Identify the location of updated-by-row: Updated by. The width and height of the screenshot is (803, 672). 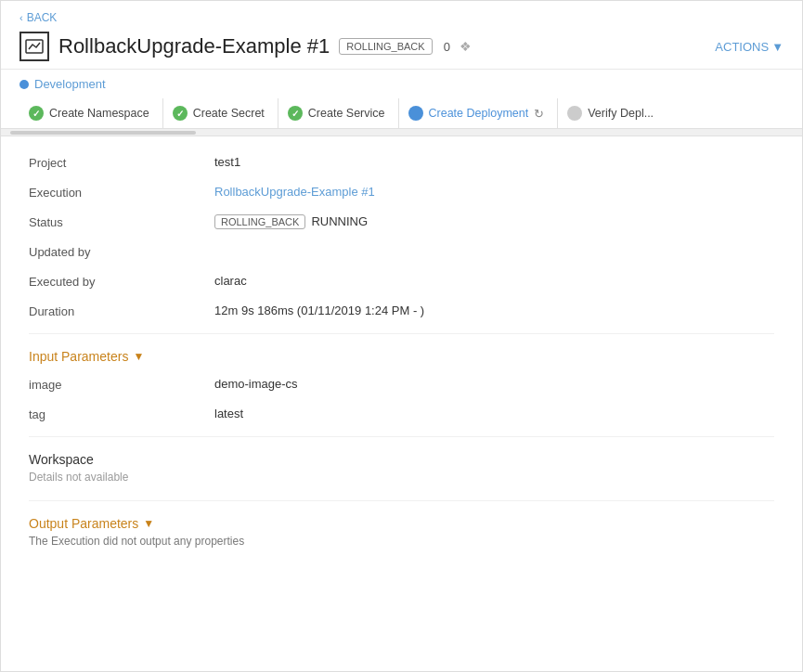
(401, 252).